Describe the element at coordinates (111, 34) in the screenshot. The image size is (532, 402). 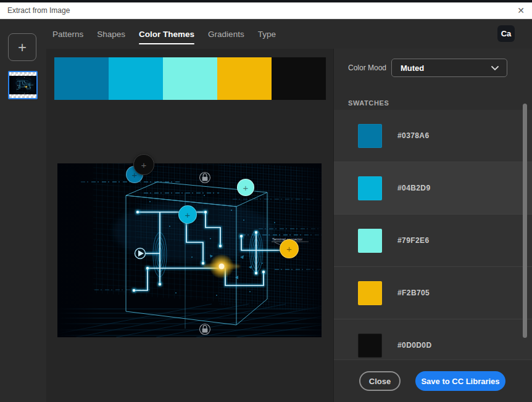
I see `tab-shapes: Shapes` at that location.